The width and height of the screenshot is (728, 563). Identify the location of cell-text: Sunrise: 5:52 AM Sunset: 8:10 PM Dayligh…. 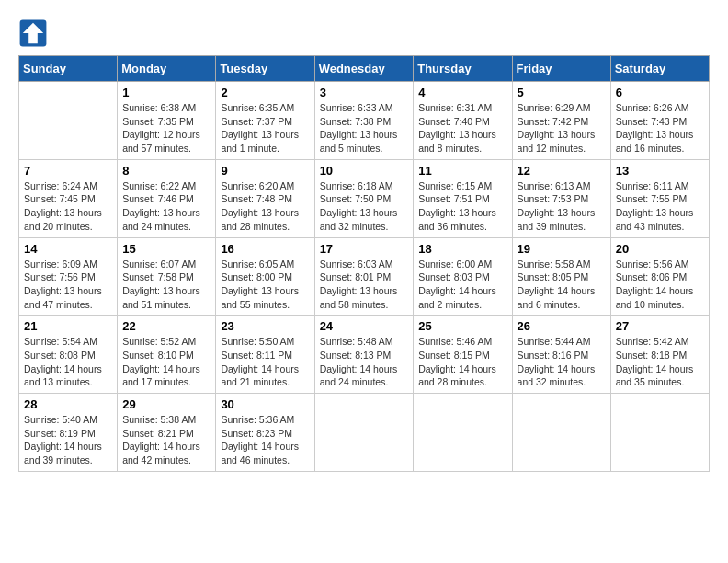
(162, 362).